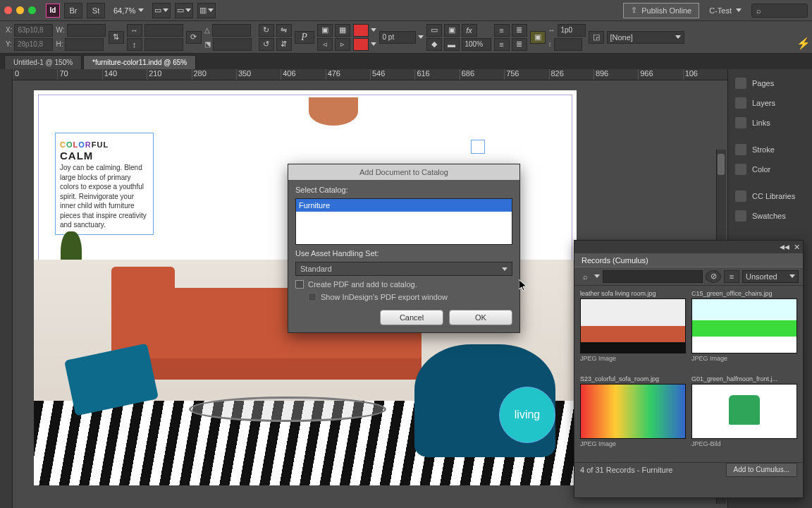  What do you see at coordinates (233, 44) in the screenshot?
I see `shear-field` at bounding box center [233, 44].